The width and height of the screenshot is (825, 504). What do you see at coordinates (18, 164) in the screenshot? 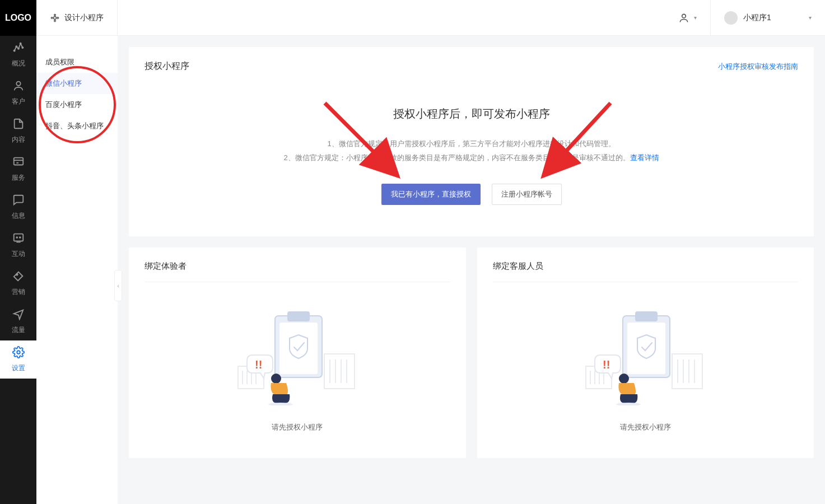
I see `service-icon` at bounding box center [18, 164].